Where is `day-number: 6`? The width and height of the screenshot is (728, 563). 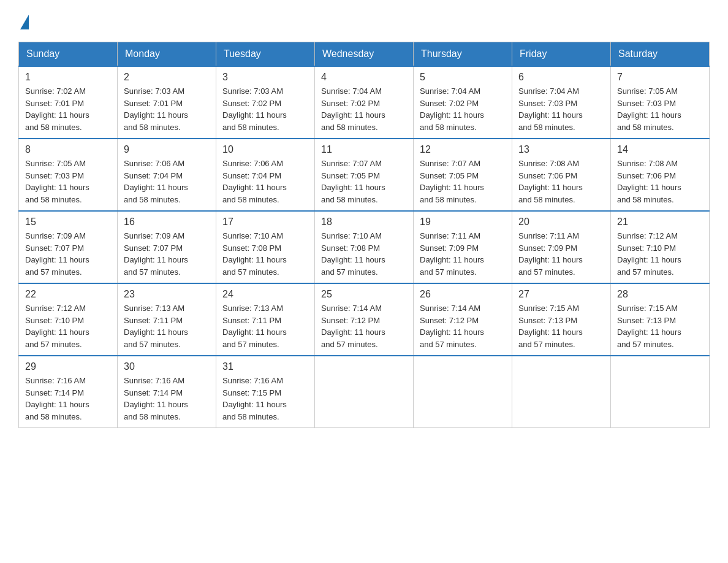 day-number: 6 is located at coordinates (561, 77).